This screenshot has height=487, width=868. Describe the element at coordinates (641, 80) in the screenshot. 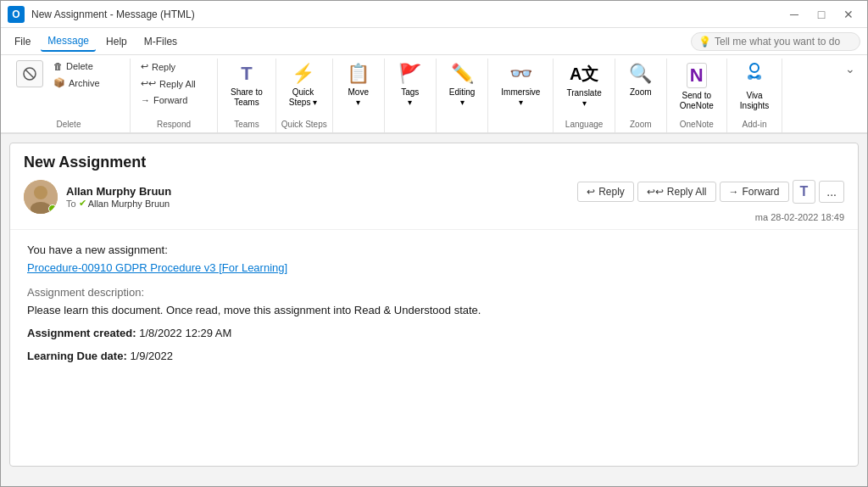

I see `zoom-button: 🔍 Zoom` at that location.